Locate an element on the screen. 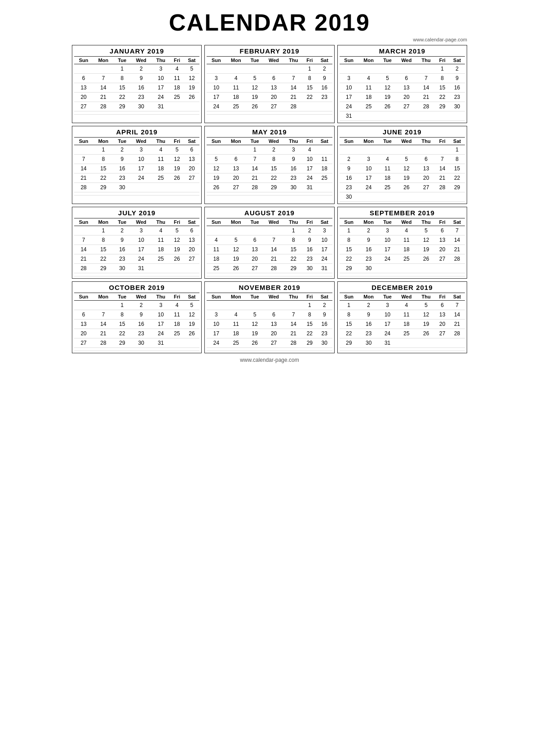 The width and height of the screenshot is (539, 756). month-box: JUNE 2019SunMonTueWedThuFriSat1234567891… is located at coordinates (402, 165).